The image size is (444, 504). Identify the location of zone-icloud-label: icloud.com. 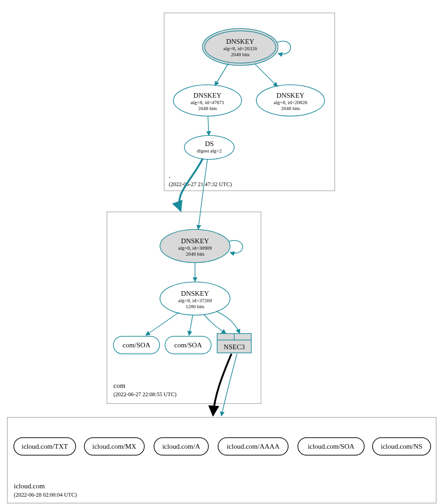
(30, 486).